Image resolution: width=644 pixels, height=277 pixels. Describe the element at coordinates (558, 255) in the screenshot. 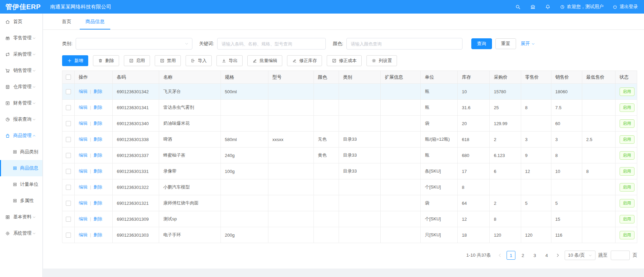

I see `next-page-button` at that location.